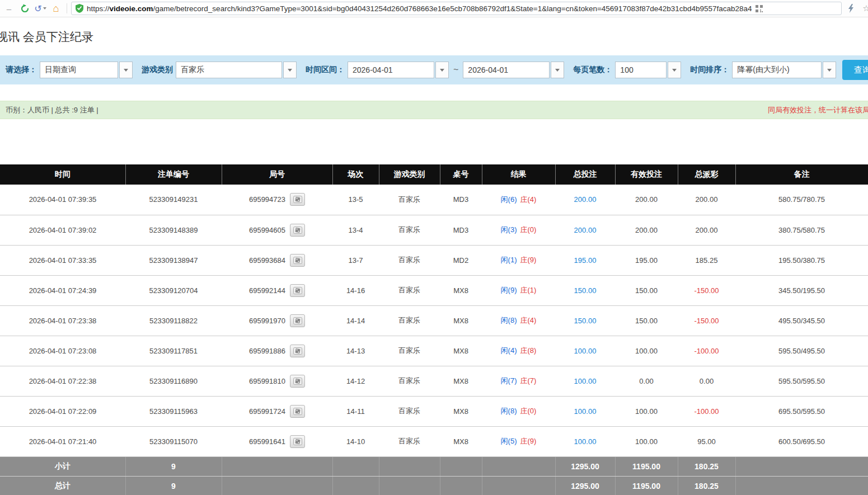 Image resolution: width=868 pixels, height=495 pixels. I want to click on browser-toolbar: – ↺ ⌂ https://videoie.com/game/betrecord…, so click(434, 9).